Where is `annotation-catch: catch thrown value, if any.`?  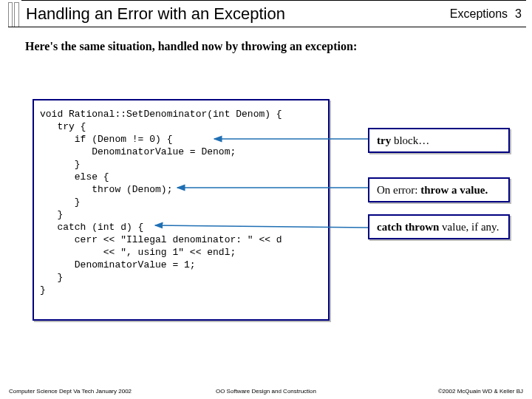 annotation-catch: catch thrown value, if any. is located at coordinates (439, 227).